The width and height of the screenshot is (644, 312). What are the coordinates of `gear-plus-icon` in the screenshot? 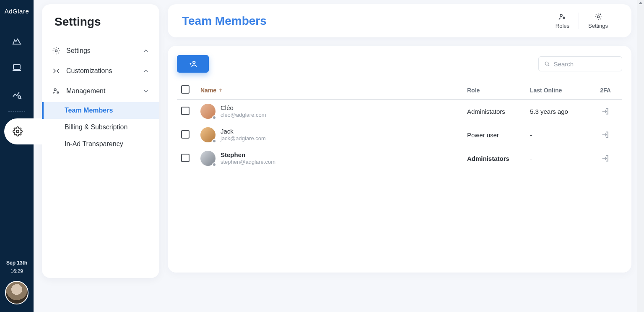 It's located at (598, 17).